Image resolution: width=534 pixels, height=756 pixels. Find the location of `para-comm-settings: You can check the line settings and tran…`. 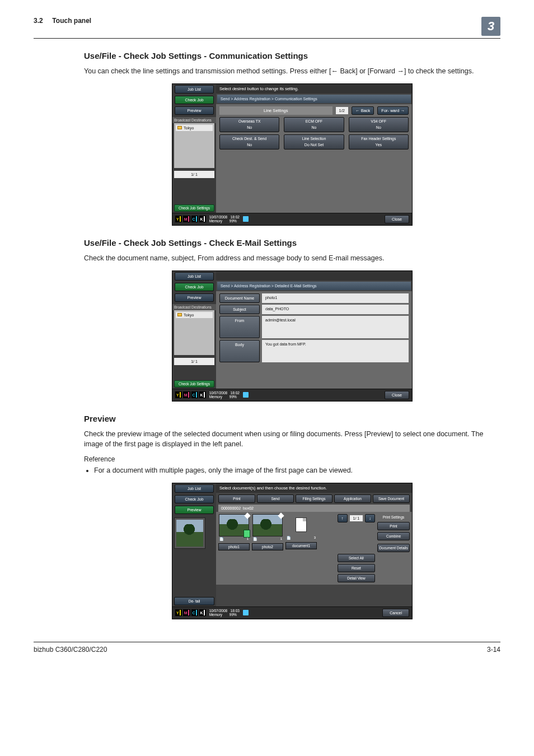

para-comm-settings: You can check the line settings and tran… is located at coordinates (292, 72).